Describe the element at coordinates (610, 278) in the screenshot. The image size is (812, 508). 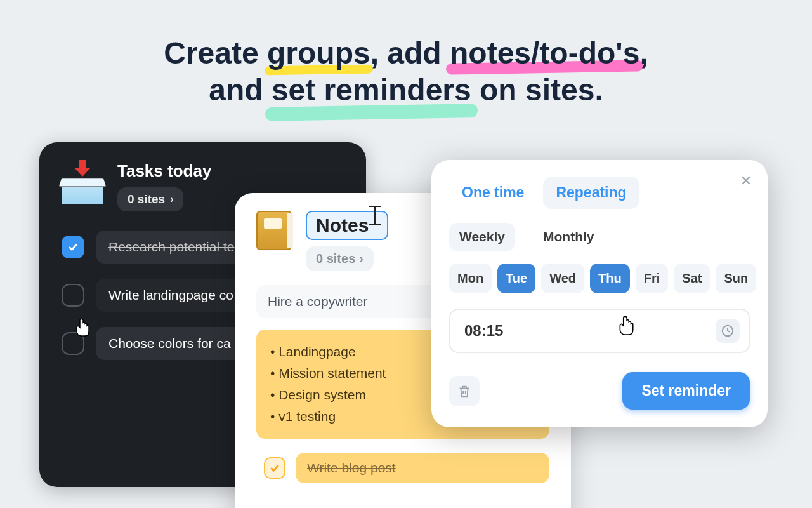
I see `day-thu: Thu` at that location.